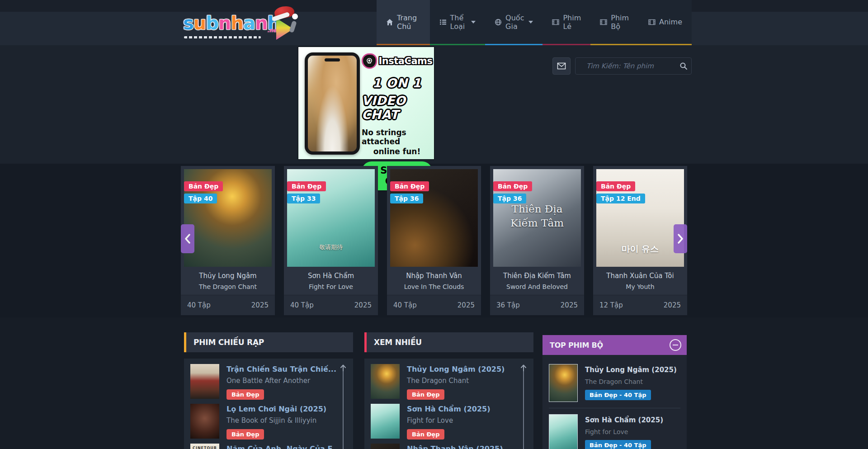 The width and height of the screenshot is (868, 449). What do you see at coordinates (403, 23) in the screenshot?
I see `nav-item-home: Trang Chủ` at bounding box center [403, 23].